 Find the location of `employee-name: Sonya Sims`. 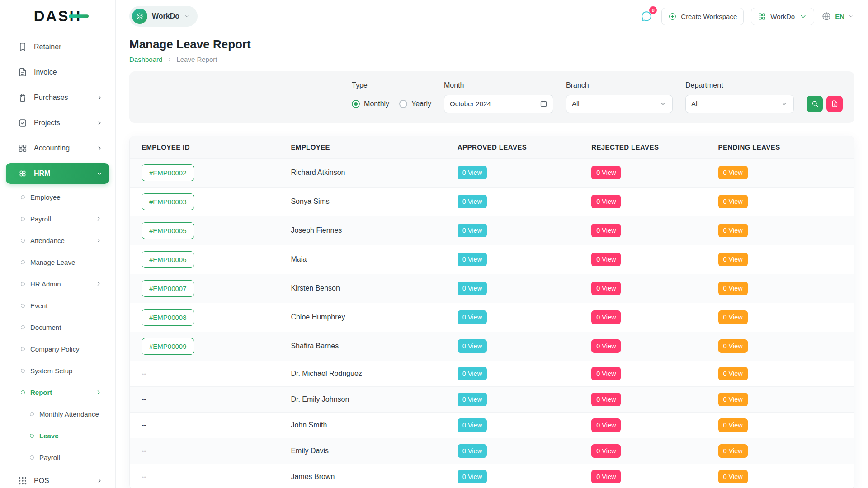

employee-name: Sonya Sims is located at coordinates (310, 202).